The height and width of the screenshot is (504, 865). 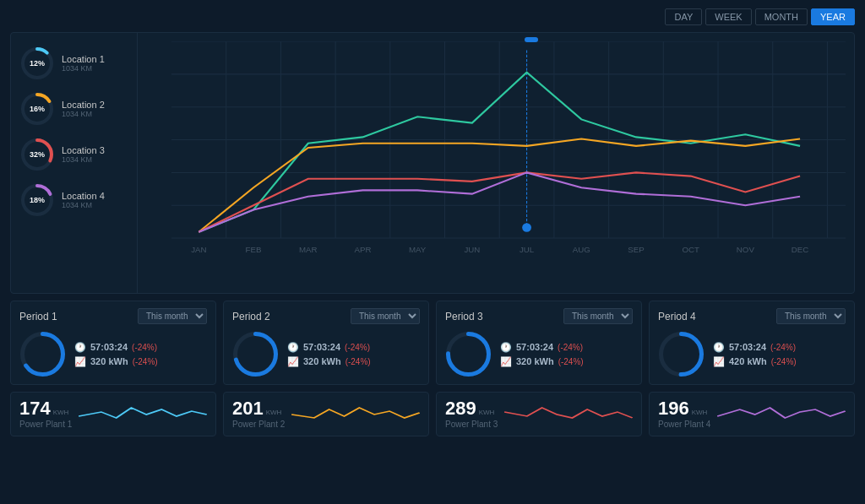 What do you see at coordinates (74, 154) in the screenshot?
I see `legend-item-3: 32% Location 3 1034 KM` at bounding box center [74, 154].